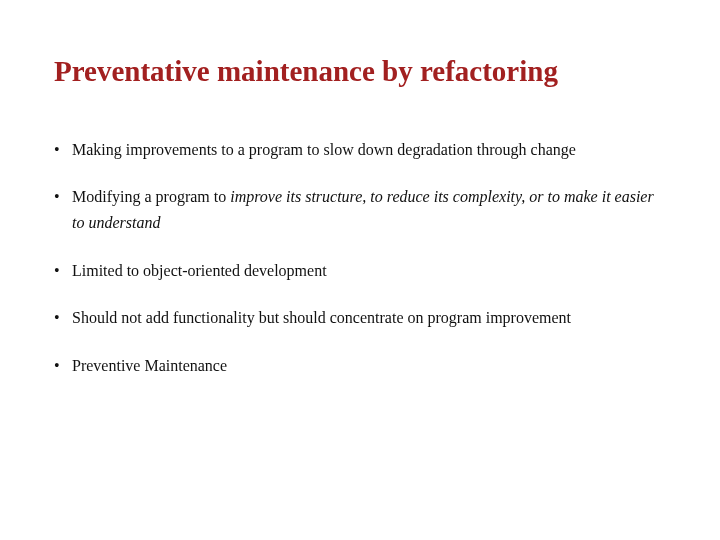 This screenshot has height=540, width=720. I want to click on list-item: Making improvements to a program to slow…, so click(360, 150).